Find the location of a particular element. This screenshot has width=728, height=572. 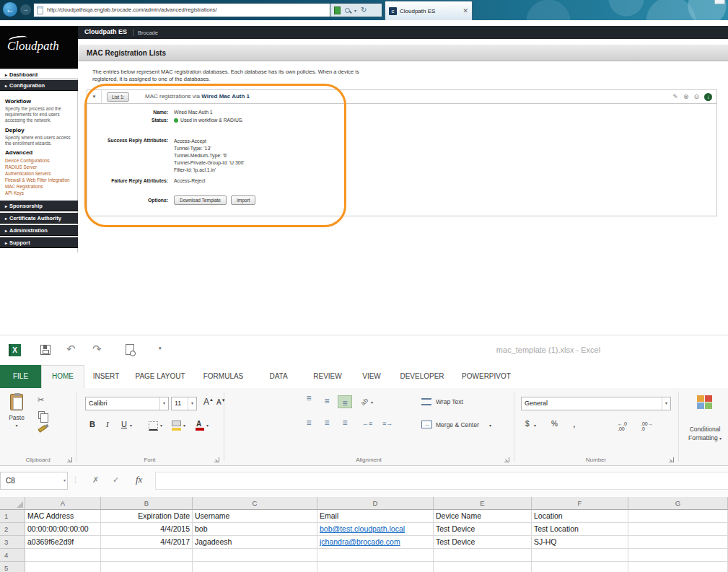

font-dialog-launcher-icon is located at coordinates (216, 460).